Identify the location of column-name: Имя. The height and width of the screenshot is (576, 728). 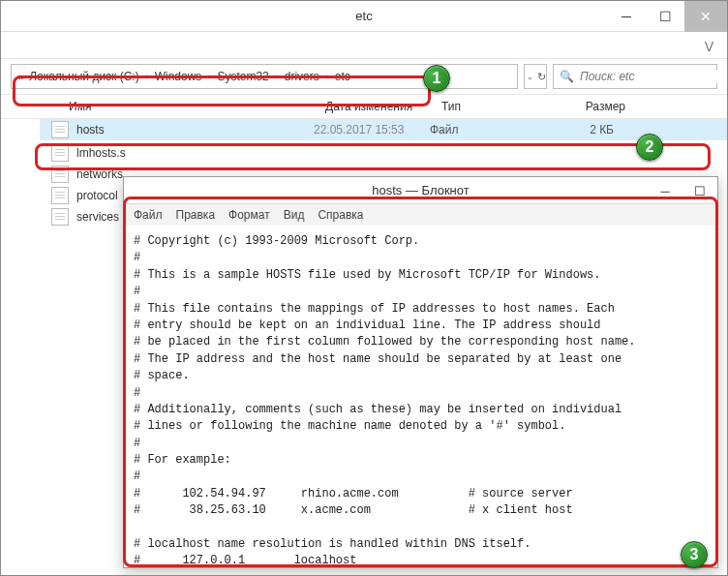
(197, 106).